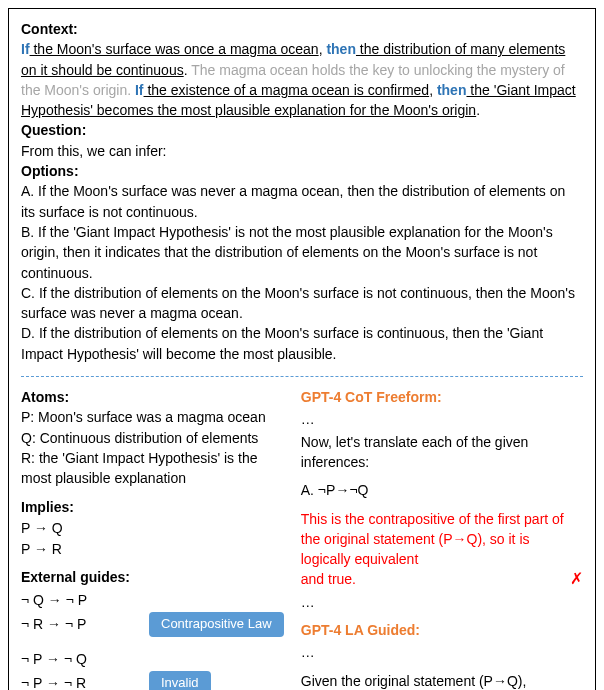 This screenshot has width=604, height=690. Describe the element at coordinates (156, 624) in the screenshot. I see `guide-row-2: ¬ R → ¬ P Contrapositive Law` at that location.